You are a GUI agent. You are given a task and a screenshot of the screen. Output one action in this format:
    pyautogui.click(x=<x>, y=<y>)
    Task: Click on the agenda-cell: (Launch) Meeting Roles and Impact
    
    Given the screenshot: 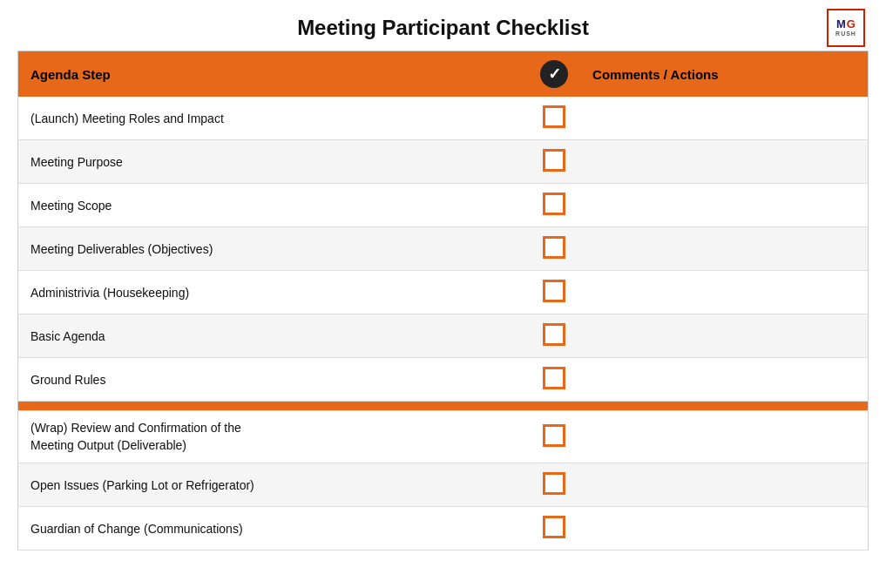 What is the action you would take?
    pyautogui.click(x=274, y=118)
    